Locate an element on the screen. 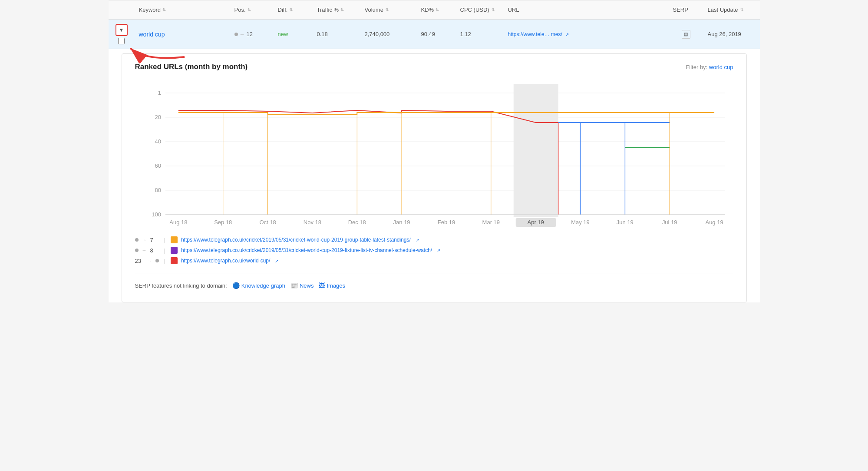  legend-url-3: https://www.telegraph.co.uk/world-cup/ is located at coordinates (226, 261).